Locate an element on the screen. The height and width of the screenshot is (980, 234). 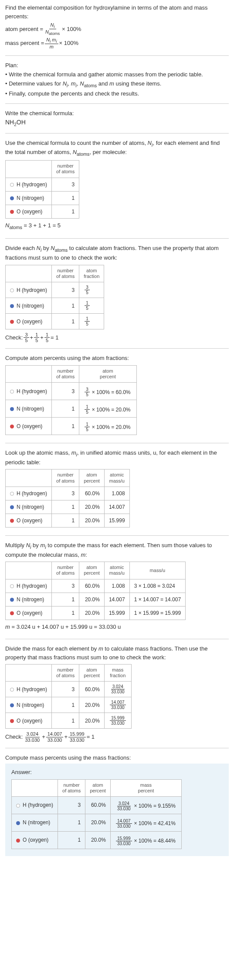
table-row: O (oxygen) 1 20.0% 15.999 1 × 15.999 = 1… is located at coordinates (96, 613).